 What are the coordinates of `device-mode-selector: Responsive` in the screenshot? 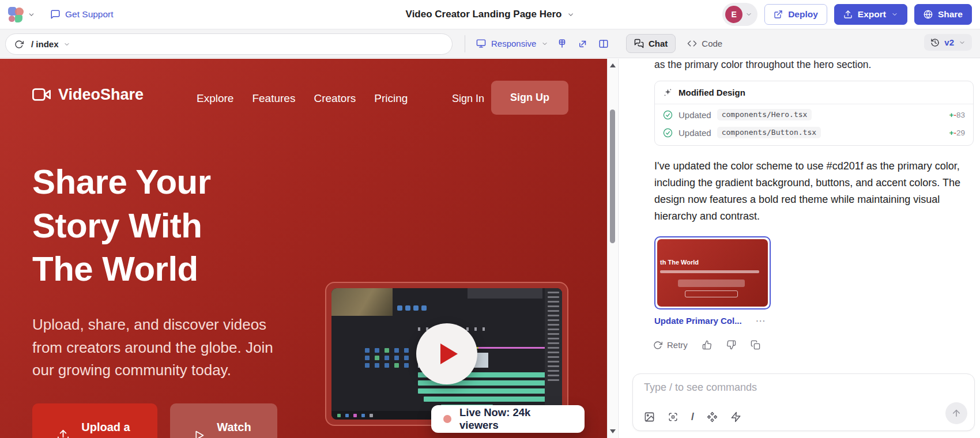 It's located at (512, 44).